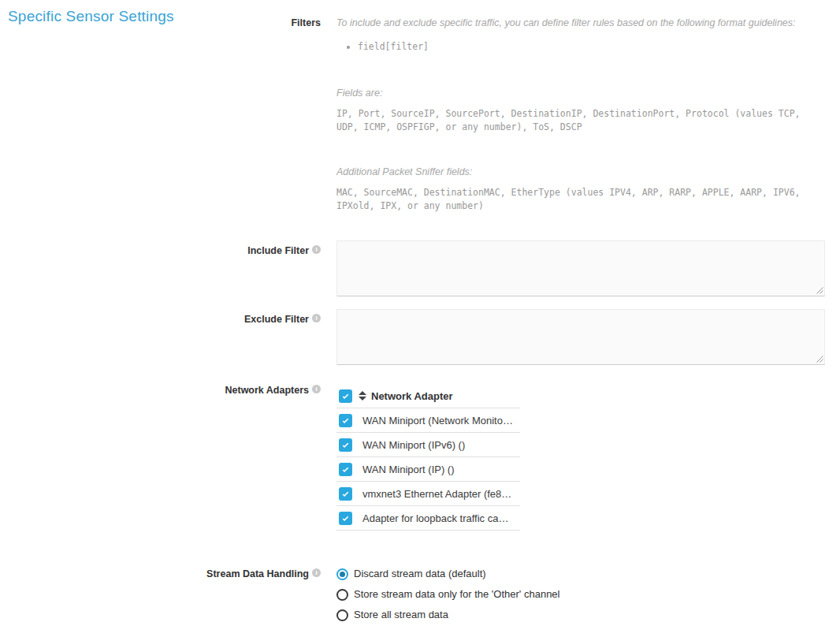  Describe the element at coordinates (581, 47) in the screenshot. I see `filter-format-list: field[filter]` at that location.